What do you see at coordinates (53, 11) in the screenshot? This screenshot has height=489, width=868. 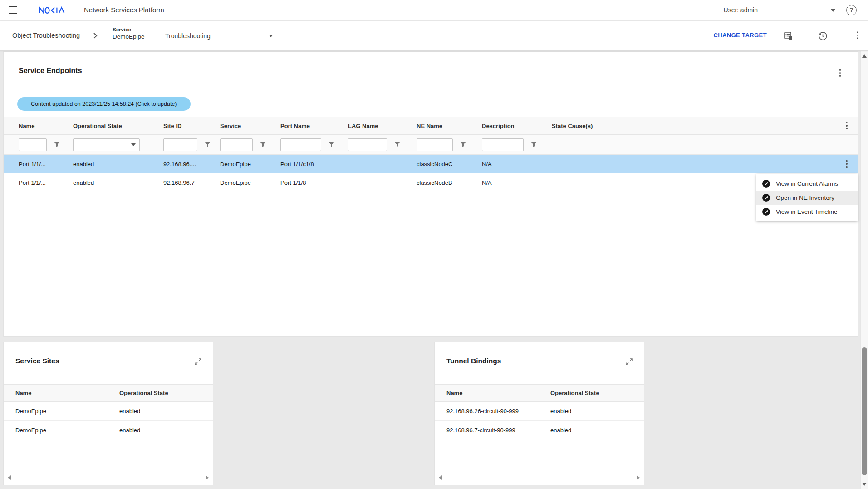 I see `nokia-logo: NOKIA` at bounding box center [53, 11].